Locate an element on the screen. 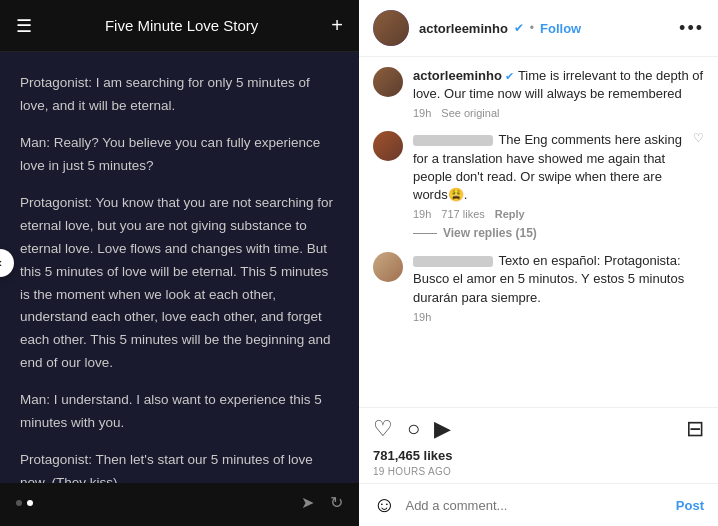 This screenshot has height=526, width=718. comment-icon: ○ is located at coordinates (414, 429).